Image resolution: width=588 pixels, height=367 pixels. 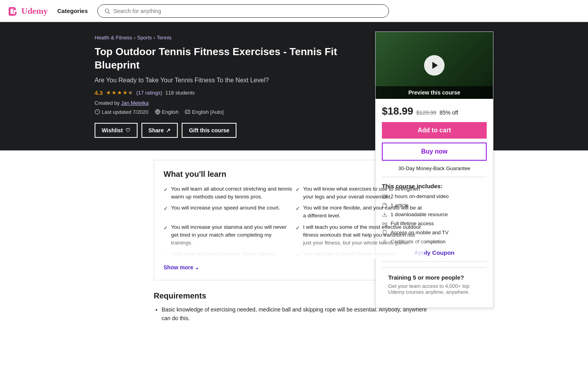 I want to click on list-item: ✓ You will be more flexible, and your ca…, so click(x=360, y=212).